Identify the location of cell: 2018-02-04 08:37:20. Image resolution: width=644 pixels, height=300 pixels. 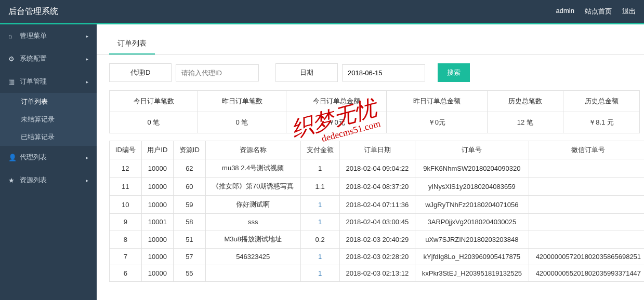
(377, 187).